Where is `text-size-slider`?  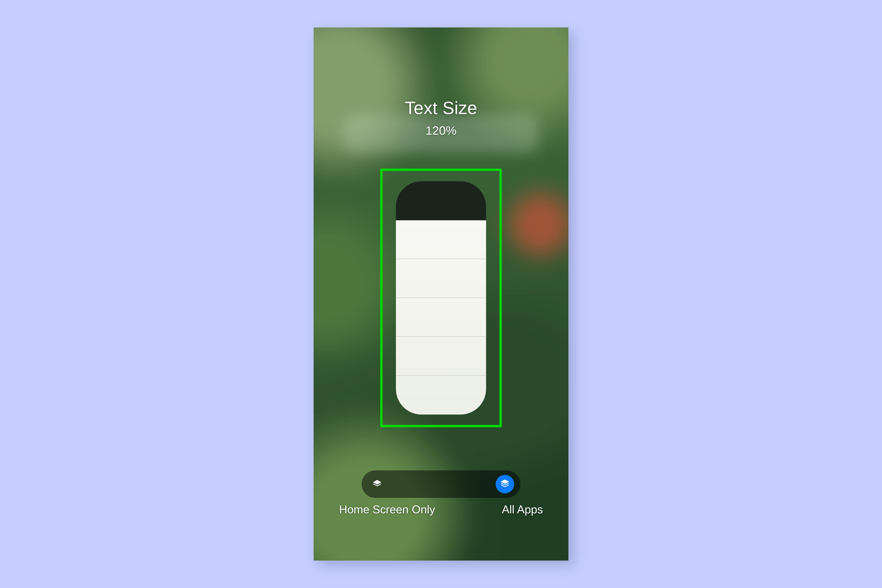
text-size-slider is located at coordinates (441, 298).